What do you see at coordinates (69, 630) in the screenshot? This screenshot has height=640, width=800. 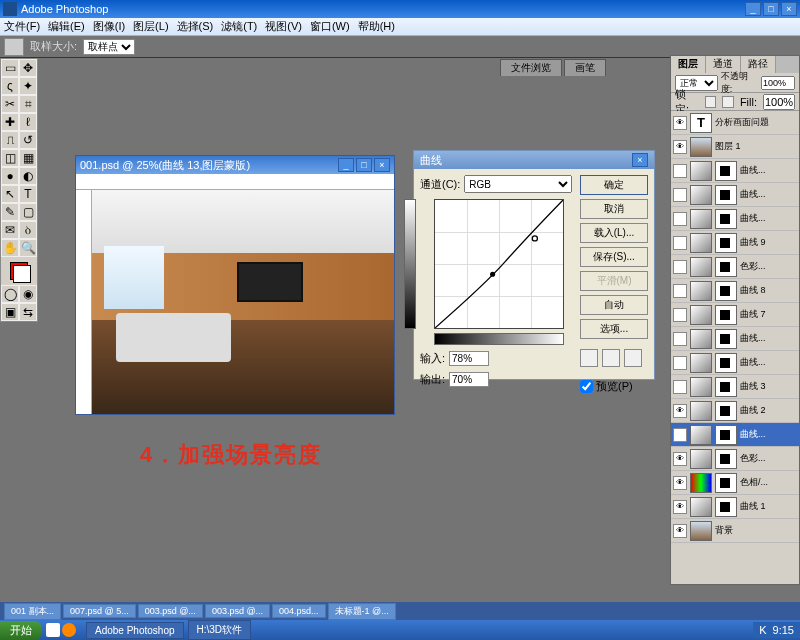 I see `quicklaunch-icon` at bounding box center [69, 630].